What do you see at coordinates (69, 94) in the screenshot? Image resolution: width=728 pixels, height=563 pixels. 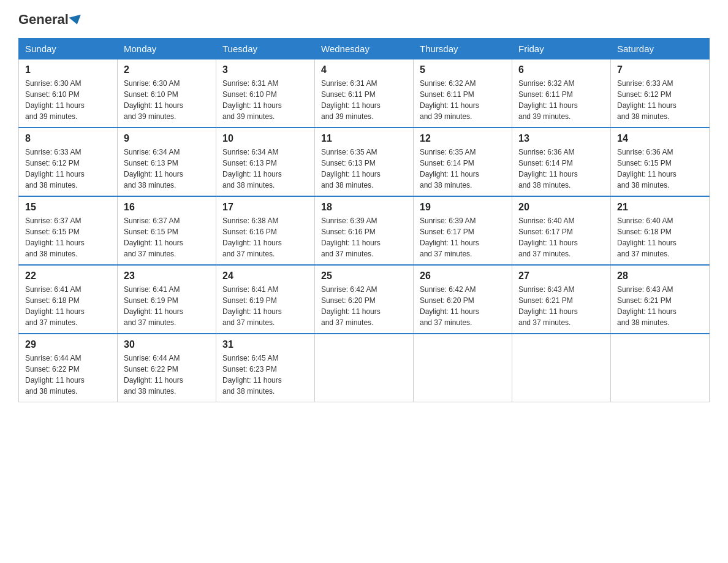 I see `calendar-cell: 1Sunrise: 6:30 AMSunset: 6:10 PMDaylight…` at bounding box center [69, 94].